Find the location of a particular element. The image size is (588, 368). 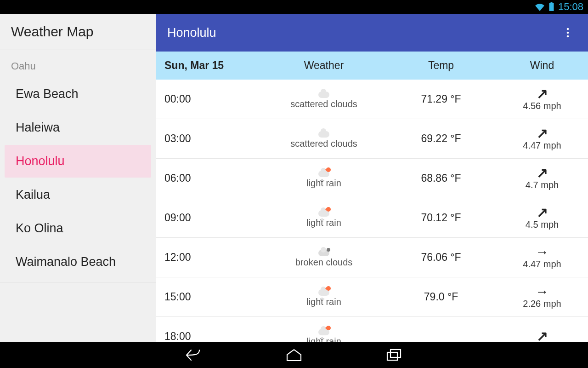

forecast-row: 18:00light rain↗ is located at coordinates (372, 329).